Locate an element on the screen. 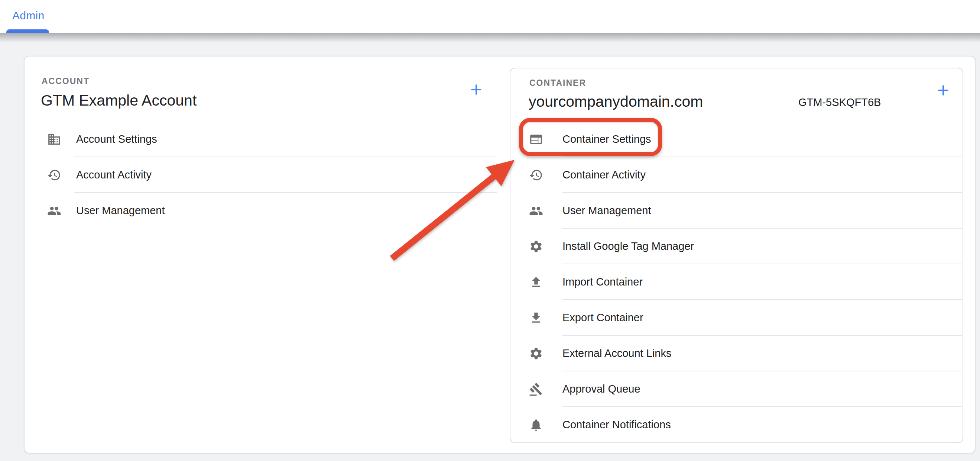 This screenshot has width=980, height=461. menu-item-label: Container Notifications is located at coordinates (617, 425).